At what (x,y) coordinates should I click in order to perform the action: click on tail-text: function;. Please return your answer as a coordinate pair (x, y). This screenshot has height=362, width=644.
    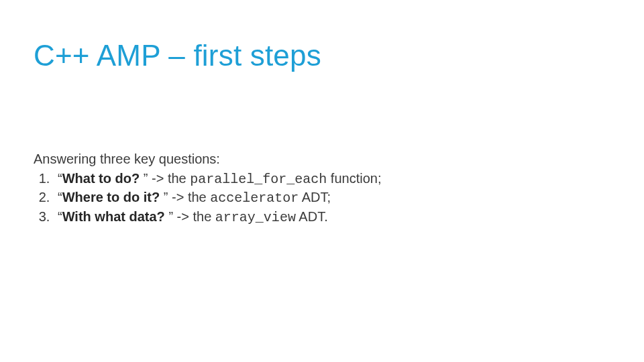
    Looking at the image, I should click on (354, 178).